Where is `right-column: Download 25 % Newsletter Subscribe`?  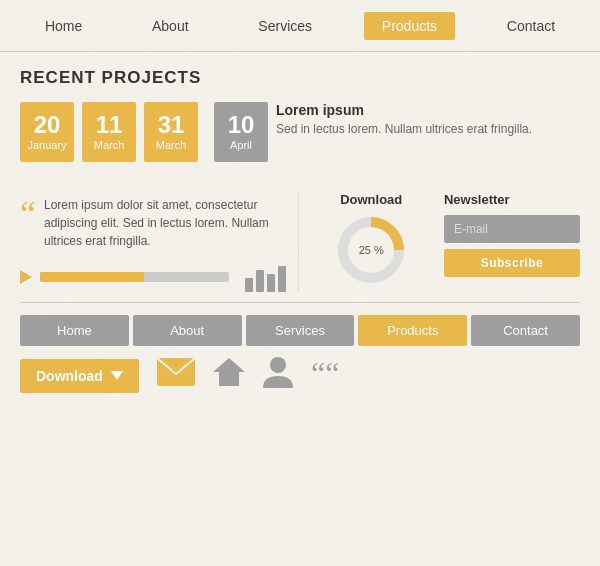
right-column: Download 25 % Newsletter Subscribe is located at coordinates (440, 242).